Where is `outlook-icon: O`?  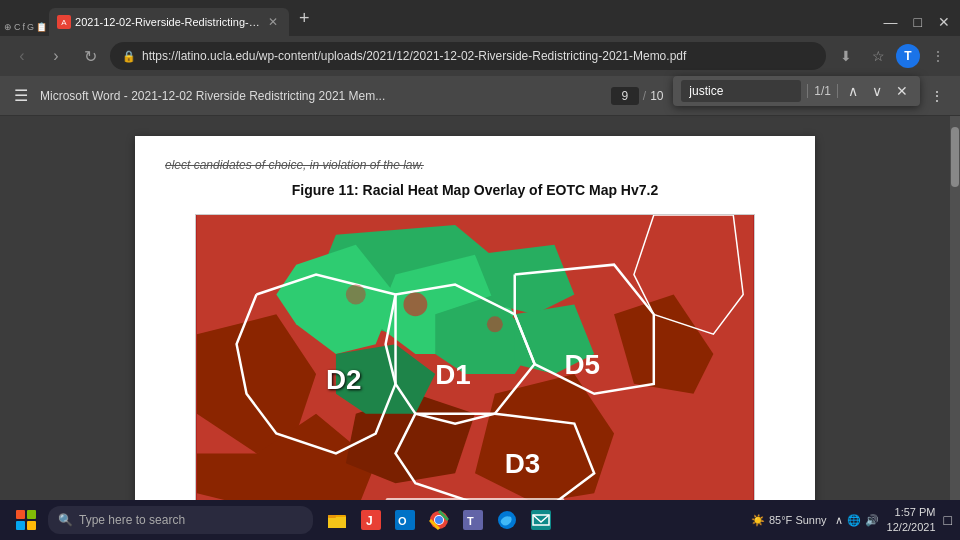
outlook-icon: O is located at coordinates (405, 520).